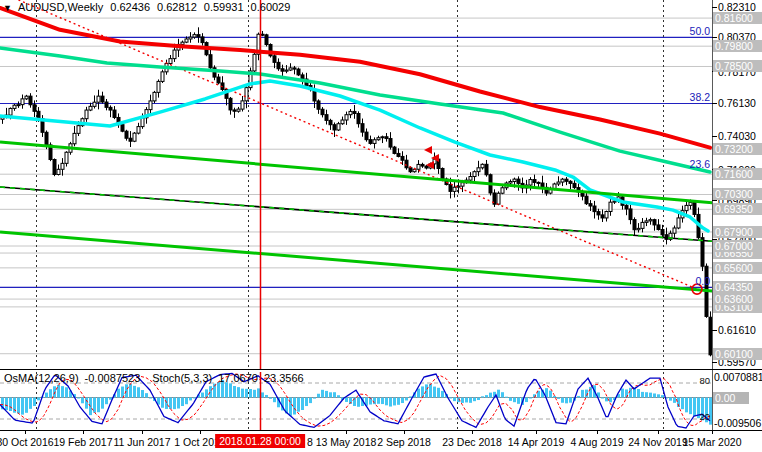  Describe the element at coordinates (738, 377) in the screenshot. I see `osma-scale-max: 0.0070881` at that location.